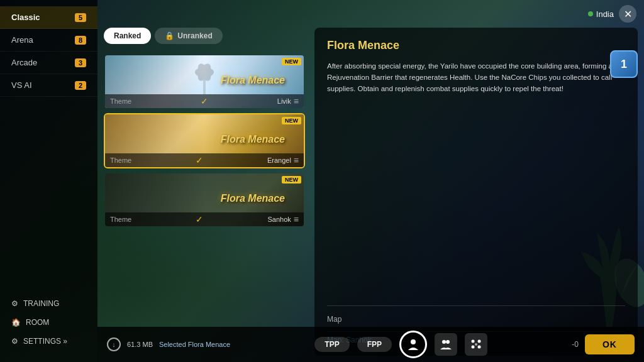 The width and height of the screenshot is (644, 362). What do you see at coordinates (21, 85) in the screenshot?
I see `vsai-label: VS AI` at bounding box center [21, 85].